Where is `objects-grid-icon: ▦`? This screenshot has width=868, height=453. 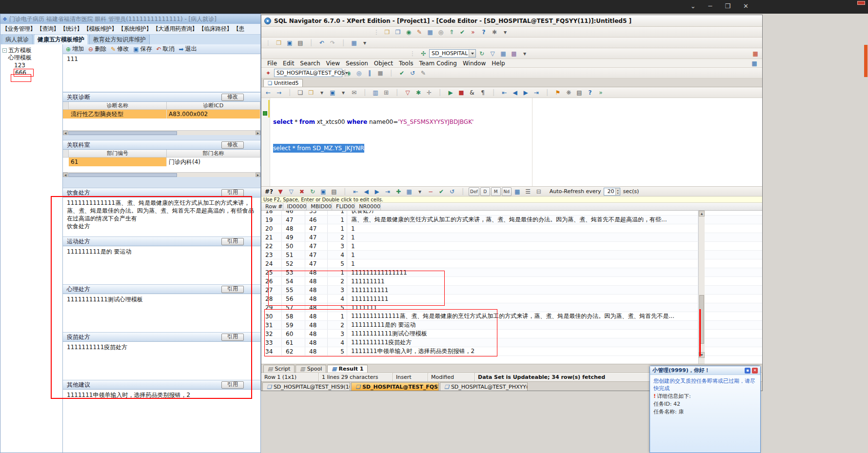
objects-grid-icon: ▦ is located at coordinates (503, 54).